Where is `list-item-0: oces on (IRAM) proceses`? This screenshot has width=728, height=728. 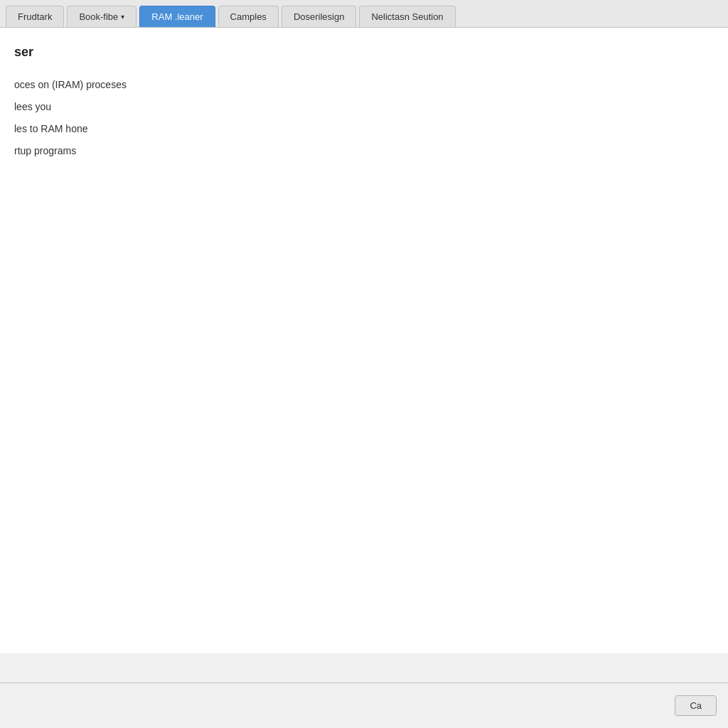 list-item-0: oces on (IRAM) proceses is located at coordinates (364, 85).